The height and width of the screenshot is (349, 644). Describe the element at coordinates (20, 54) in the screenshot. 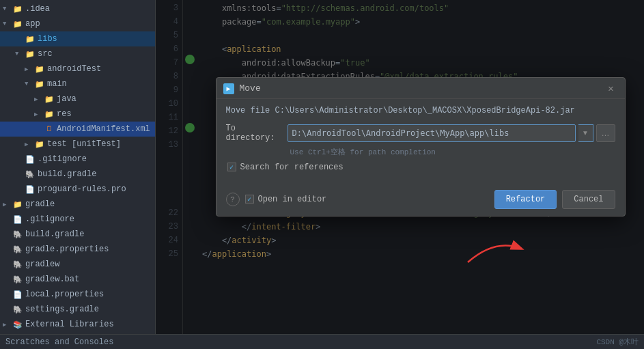

I see `arrow-src: ▼` at that location.